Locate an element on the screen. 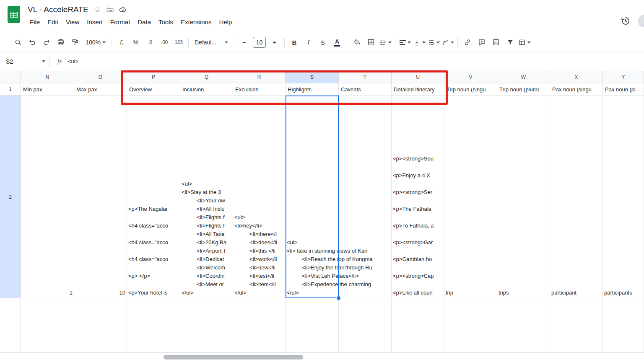 This screenshot has width=644, height=362. column-header-T: T is located at coordinates (365, 77).